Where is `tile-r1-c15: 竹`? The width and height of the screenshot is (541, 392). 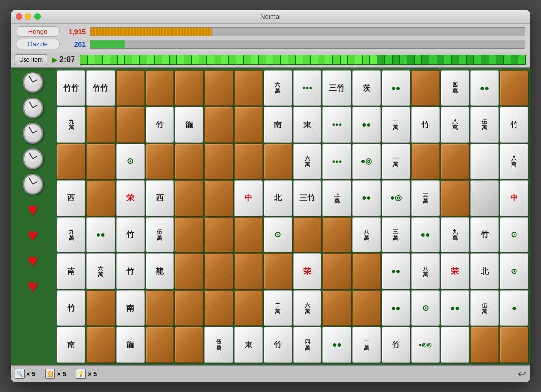 tile-r1-c15: 竹 is located at coordinates (514, 124).